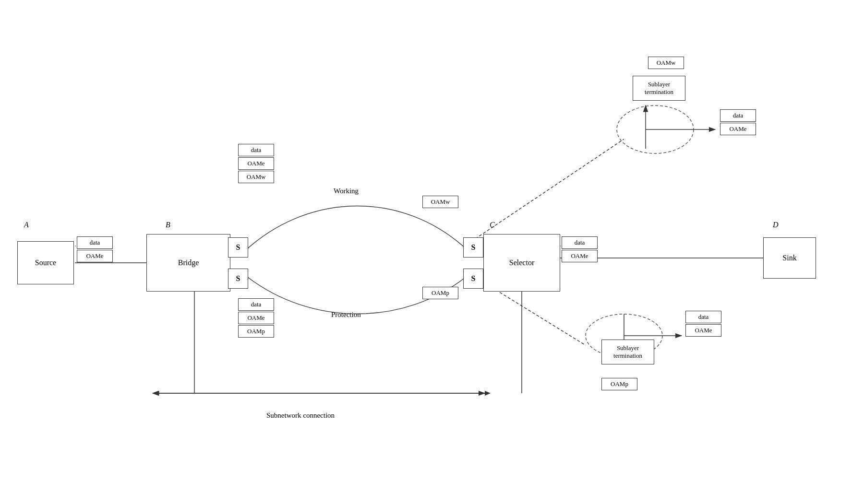 The height and width of the screenshot is (504, 852). Describe the element at coordinates (46, 263) in the screenshot. I see `source-box: Source` at that location.